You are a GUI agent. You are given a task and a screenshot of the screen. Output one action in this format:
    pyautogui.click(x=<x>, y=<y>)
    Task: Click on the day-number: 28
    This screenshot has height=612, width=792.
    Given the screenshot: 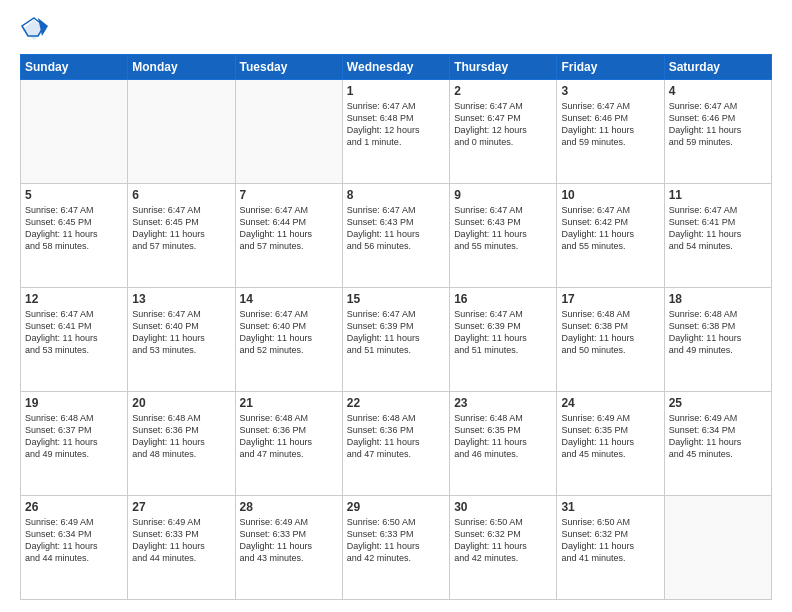 What is the action you would take?
    pyautogui.click(x=289, y=507)
    